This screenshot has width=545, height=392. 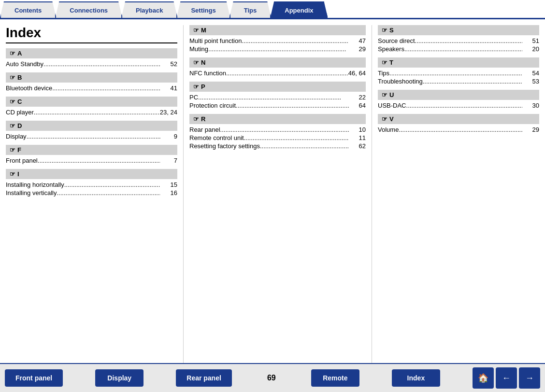 What do you see at coordinates (358, 105) in the screenshot?
I see `item-page: 64` at bounding box center [358, 105].